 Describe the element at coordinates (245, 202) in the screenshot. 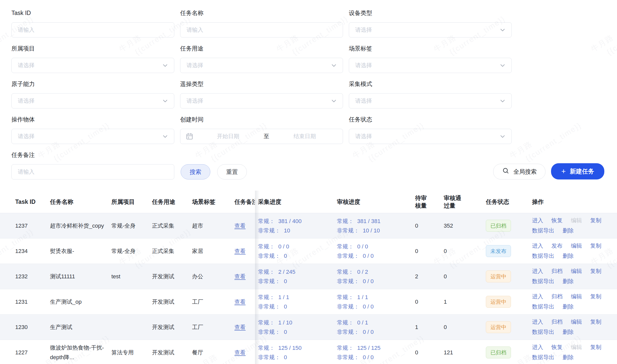

I see `header-remark: 任务备注` at that location.